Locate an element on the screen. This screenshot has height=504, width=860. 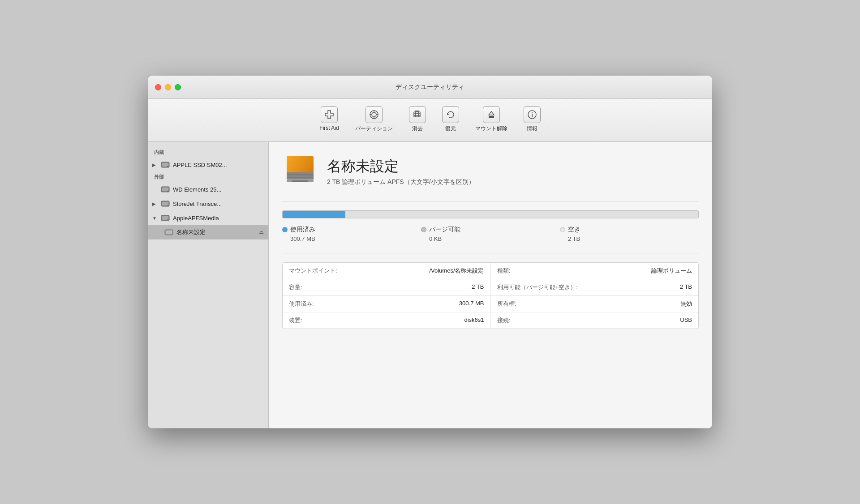
info-cell-available: 利用可能（パージ可能+空き）: 2 TB is located at coordinates (595, 287).